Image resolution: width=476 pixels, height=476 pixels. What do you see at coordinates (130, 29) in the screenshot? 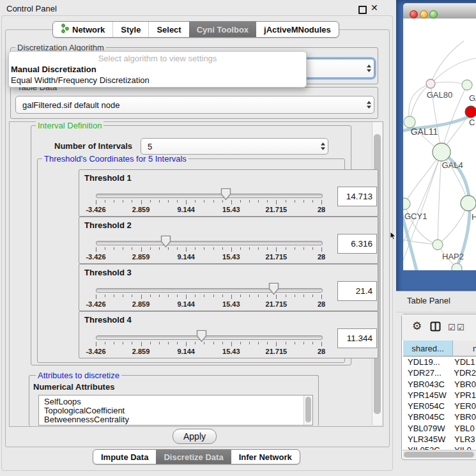
I see `tab-style: Style` at bounding box center [130, 29].